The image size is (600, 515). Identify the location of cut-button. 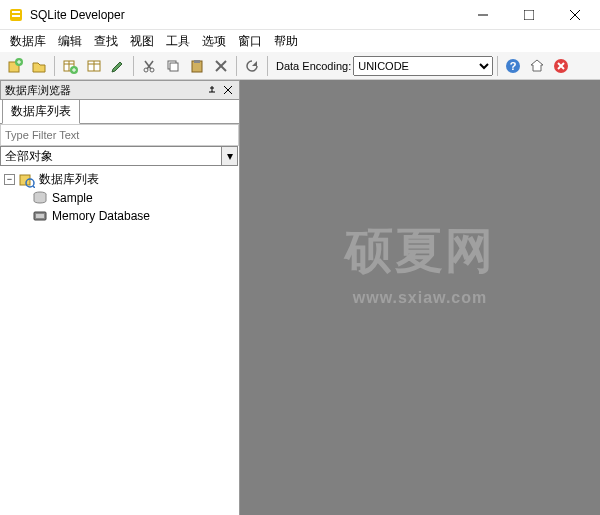
(149, 66).